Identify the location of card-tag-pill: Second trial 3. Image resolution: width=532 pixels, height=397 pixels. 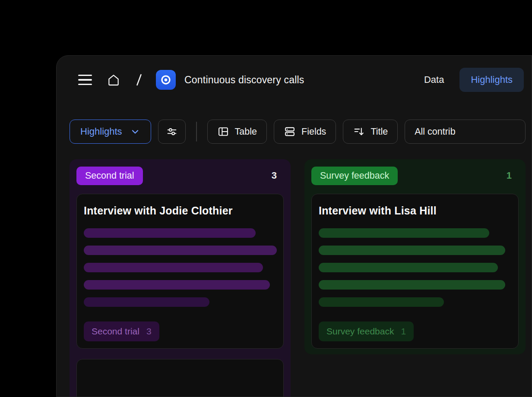
(122, 331).